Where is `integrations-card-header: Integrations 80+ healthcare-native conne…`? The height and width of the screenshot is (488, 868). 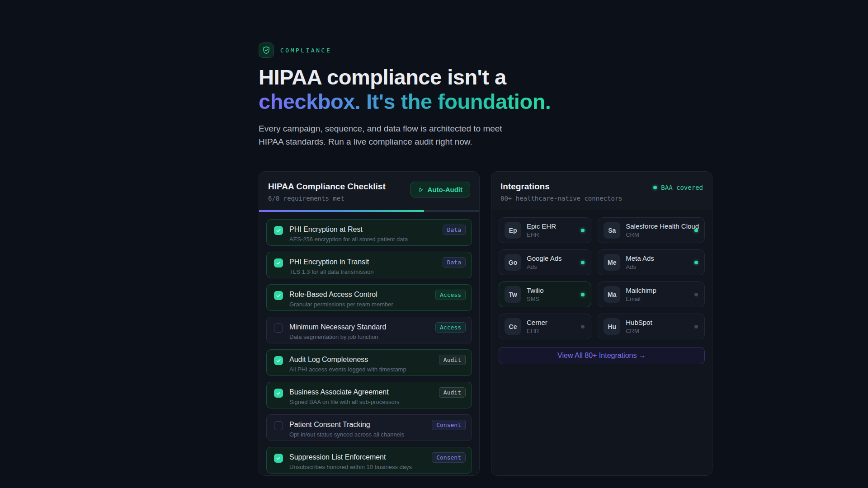 integrations-card-header: Integrations 80+ healthcare-native conne… is located at coordinates (602, 191).